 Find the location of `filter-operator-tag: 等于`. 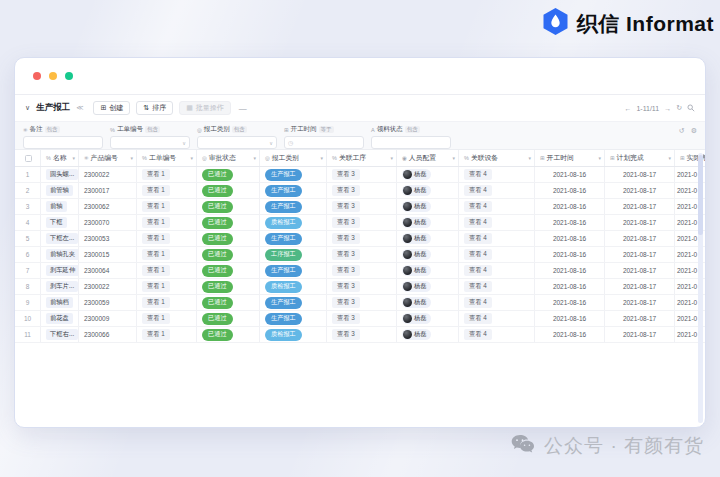

filter-operator-tag: 等于 is located at coordinates (326, 130).